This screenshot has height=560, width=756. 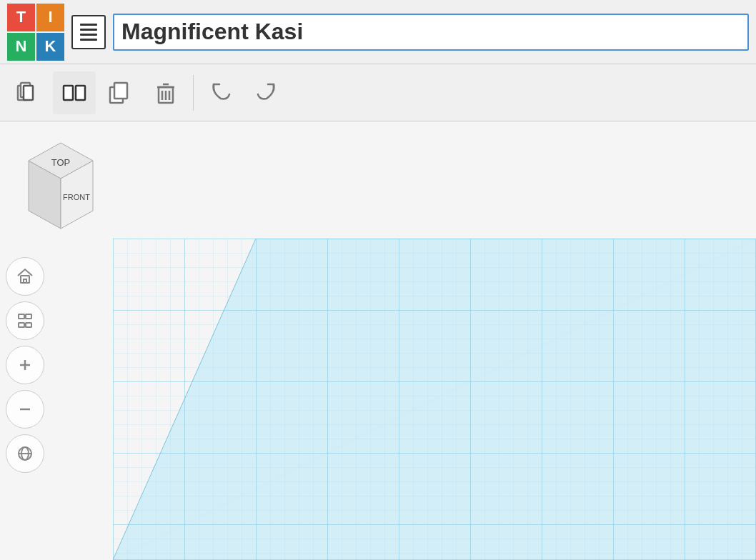 What do you see at coordinates (25, 365) in the screenshot?
I see `zoom-in-button` at bounding box center [25, 365].